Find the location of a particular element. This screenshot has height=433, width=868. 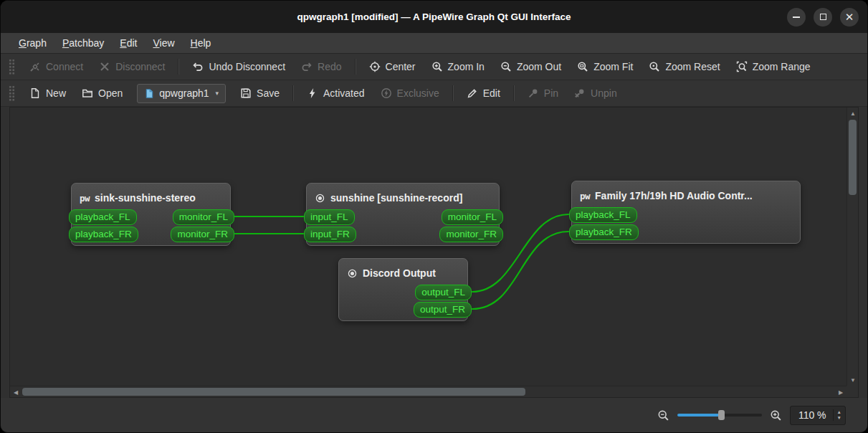

zoom-value: 110 % is located at coordinates (813, 415).